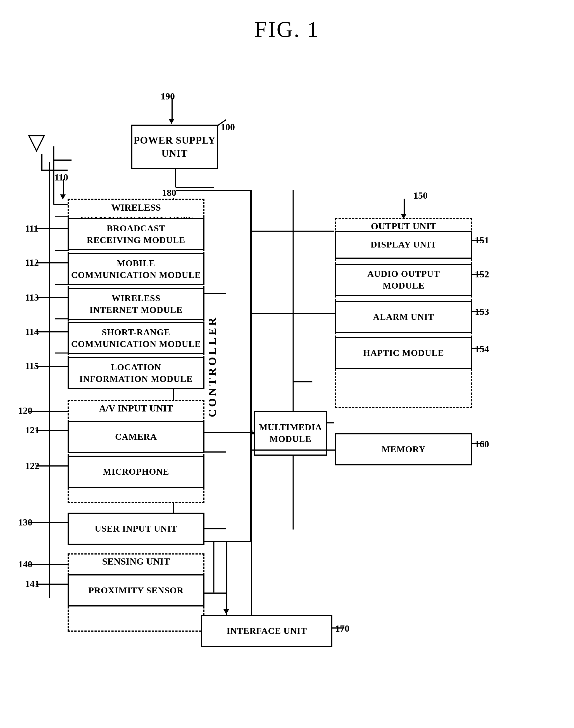 This screenshot has height=728, width=574. I want to click on proximity-box: PROXIMITY SENSOR, so click(136, 590).